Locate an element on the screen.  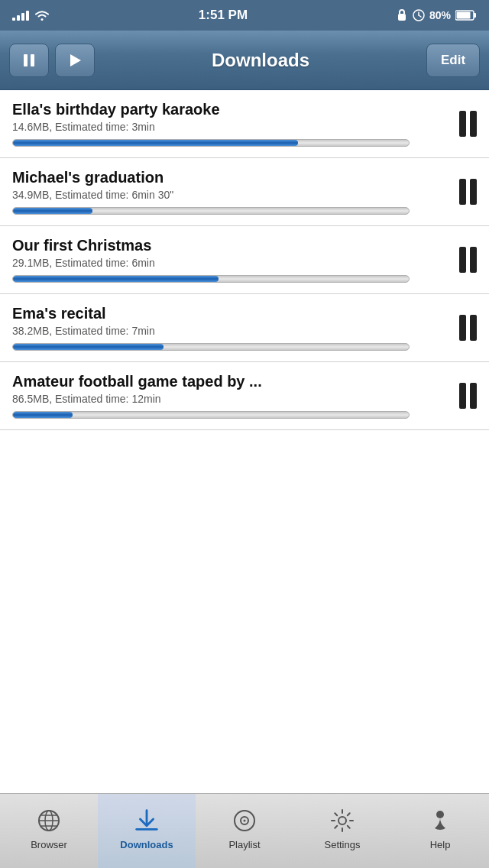
status-time: 1:51 PM is located at coordinates (223, 15).